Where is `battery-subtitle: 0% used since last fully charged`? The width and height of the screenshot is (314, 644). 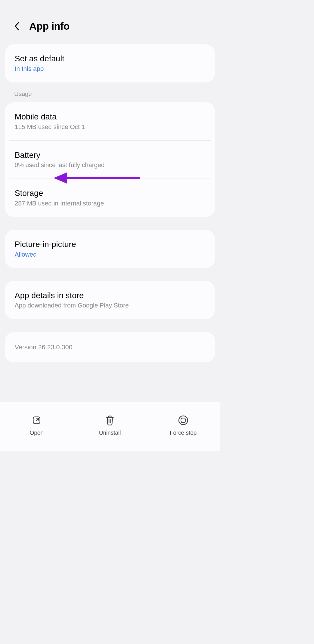
battery-subtitle: 0% used since last fully charged is located at coordinates (110, 165).